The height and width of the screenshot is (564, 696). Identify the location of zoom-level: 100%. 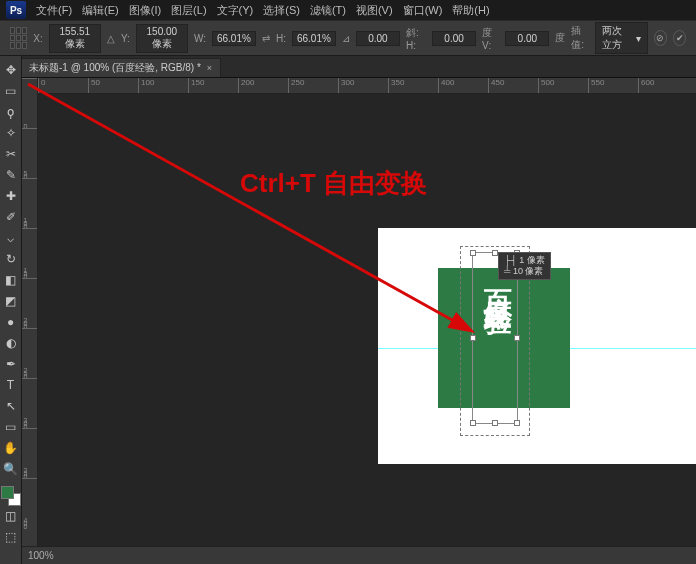
(41, 556).